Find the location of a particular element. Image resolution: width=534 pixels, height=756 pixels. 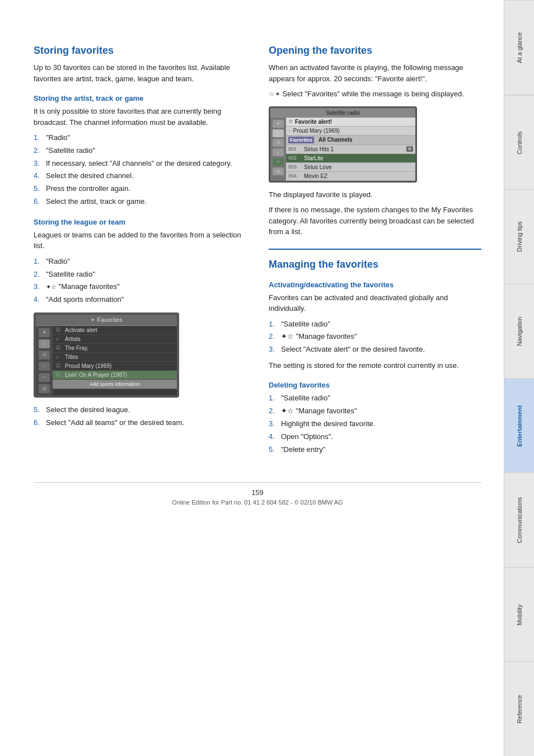

activating-note: The setting is stored for the remote con… is located at coordinates (375, 366).